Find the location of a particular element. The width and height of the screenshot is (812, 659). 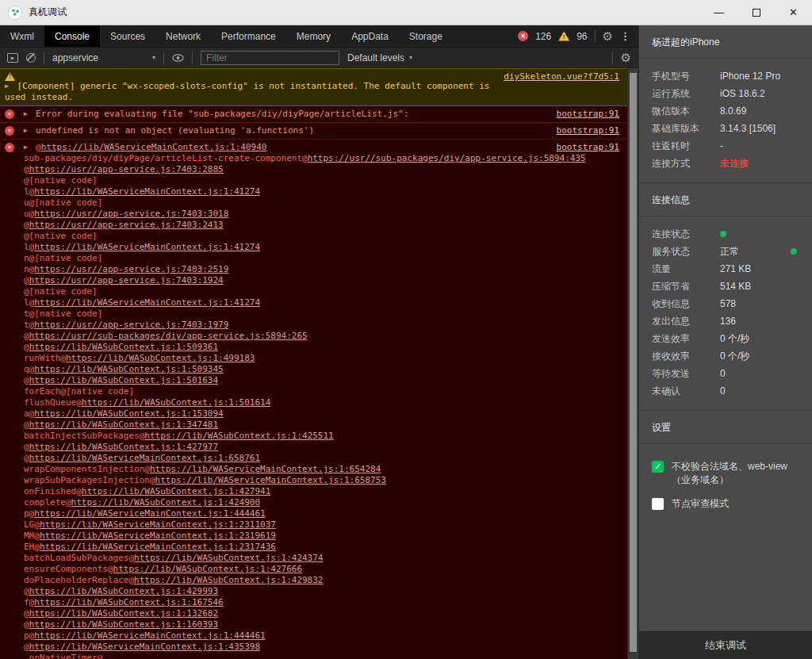

stack-frame-link: https://lib/WASubContext.js:1:509361 is located at coordinates (124, 347).